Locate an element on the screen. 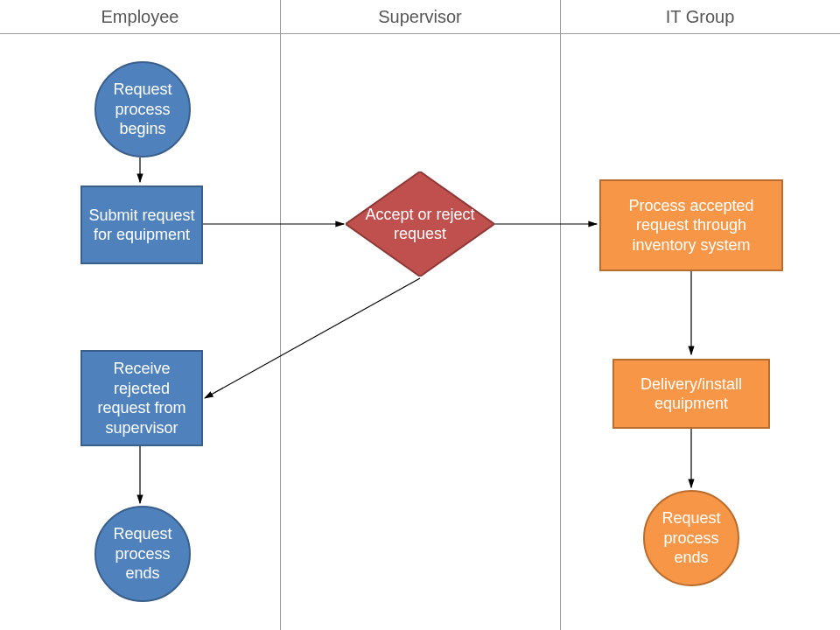 The width and height of the screenshot is (840, 630). end-employee-node: Request process ends is located at coordinates (143, 554).